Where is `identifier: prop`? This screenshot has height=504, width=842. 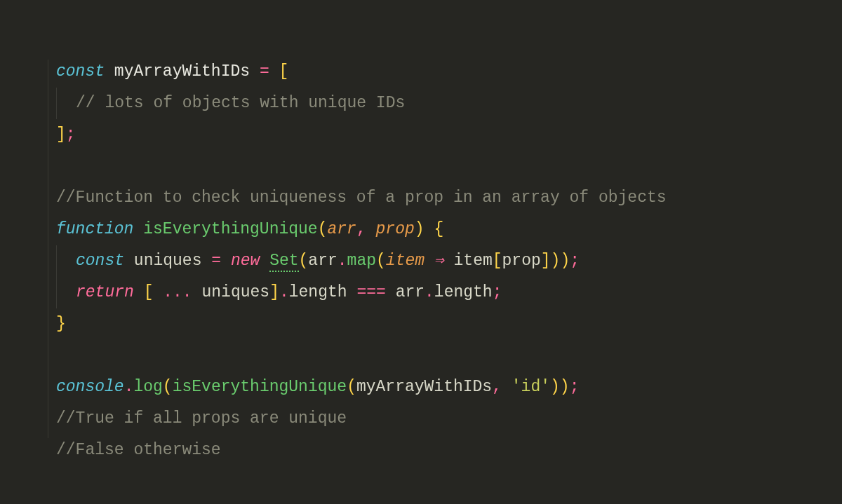
identifier: prop is located at coordinates (522, 261).